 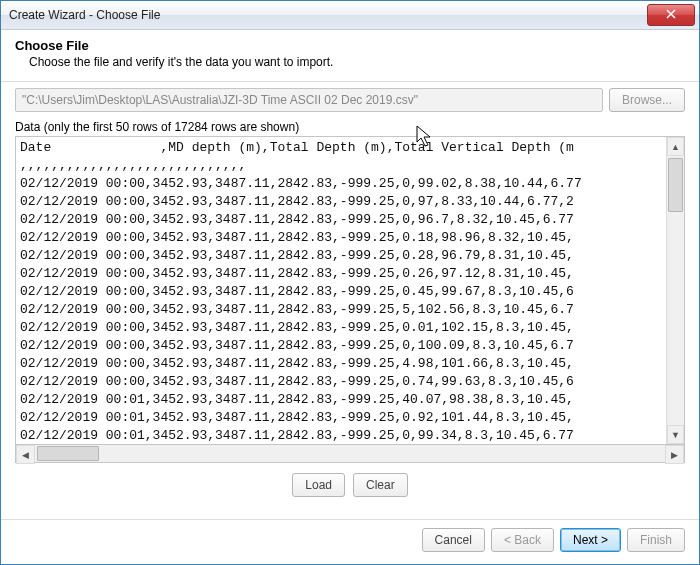 I want to click on next-button: Next >, so click(x=590, y=540).